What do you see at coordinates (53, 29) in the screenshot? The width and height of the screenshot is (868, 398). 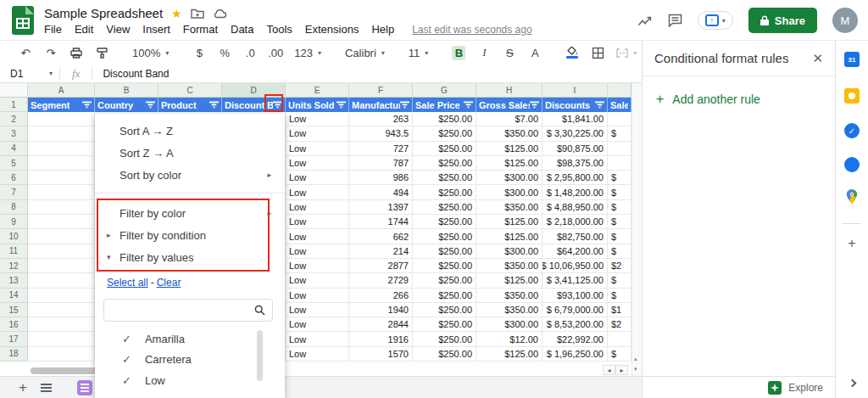 I see `menu-file: File` at bounding box center [53, 29].